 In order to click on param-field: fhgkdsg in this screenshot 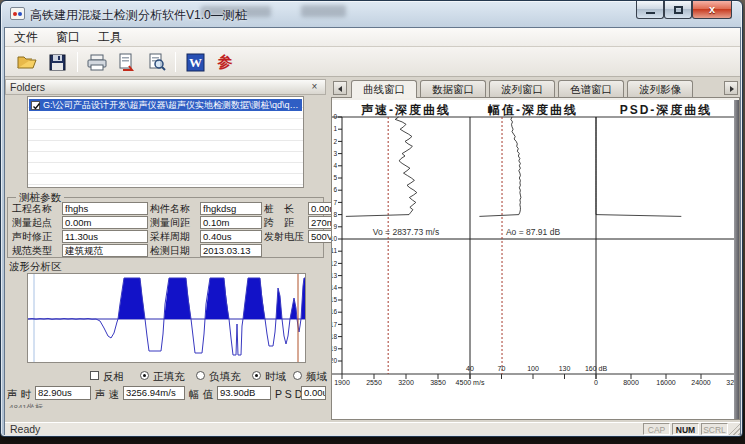, I will do `click(231, 208)`.